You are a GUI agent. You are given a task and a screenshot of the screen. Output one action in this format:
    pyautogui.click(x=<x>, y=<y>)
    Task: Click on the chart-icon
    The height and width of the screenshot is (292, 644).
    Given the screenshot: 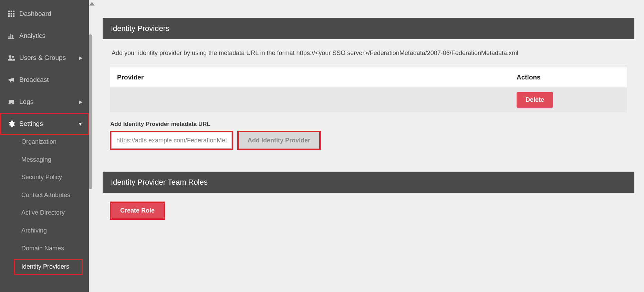 What is the action you would take?
    pyautogui.click(x=13, y=36)
    